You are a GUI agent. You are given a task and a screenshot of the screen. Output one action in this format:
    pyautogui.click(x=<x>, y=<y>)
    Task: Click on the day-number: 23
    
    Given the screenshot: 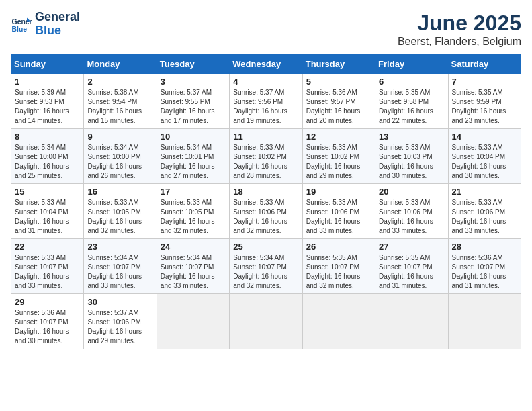 What is the action you would take?
    pyautogui.click(x=120, y=247)
    